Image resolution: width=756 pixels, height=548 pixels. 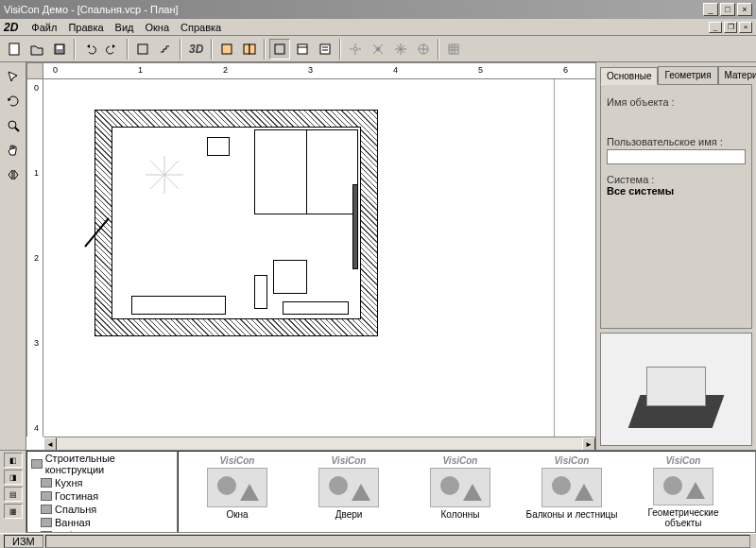 What do you see at coordinates (460, 491) in the screenshot?
I see `catalog-item-columns: VisiConКолонны` at bounding box center [460, 491].